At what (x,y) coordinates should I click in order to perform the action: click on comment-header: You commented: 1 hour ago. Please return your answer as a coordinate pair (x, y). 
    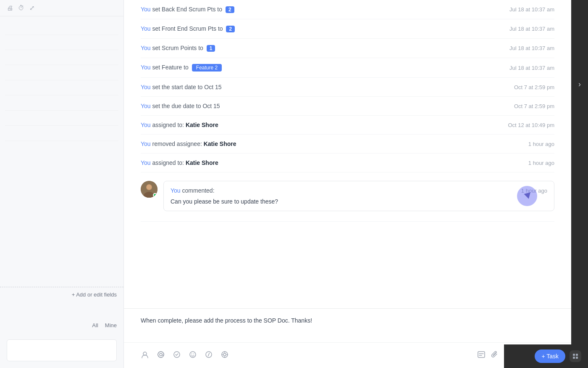
    Looking at the image, I should click on (359, 191).